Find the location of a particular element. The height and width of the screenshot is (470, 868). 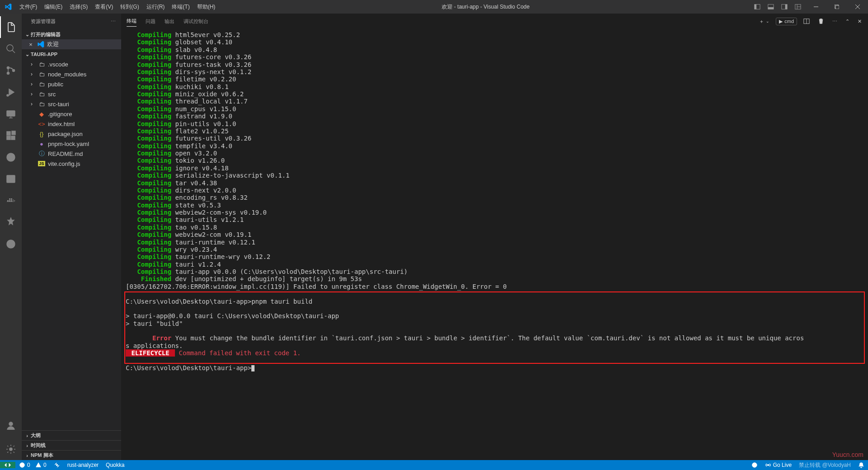

statusbar: 0 0 rust-analyzer Quokka Go Live 禁止转载 @V… is located at coordinates (434, 465).